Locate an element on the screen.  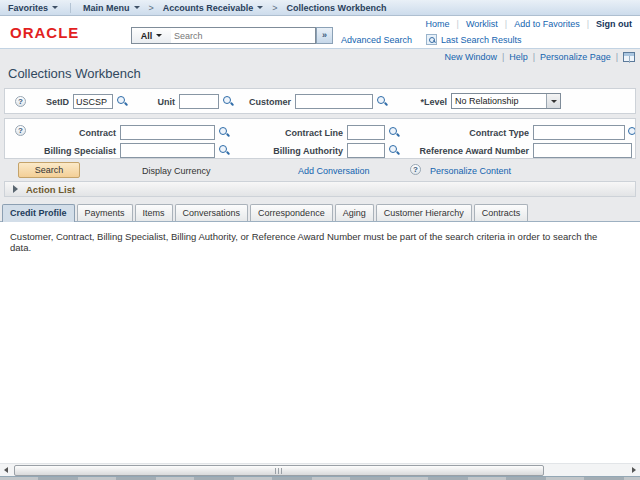
breadcrumb-current-label: Collections Workbench is located at coordinates (337, 8).